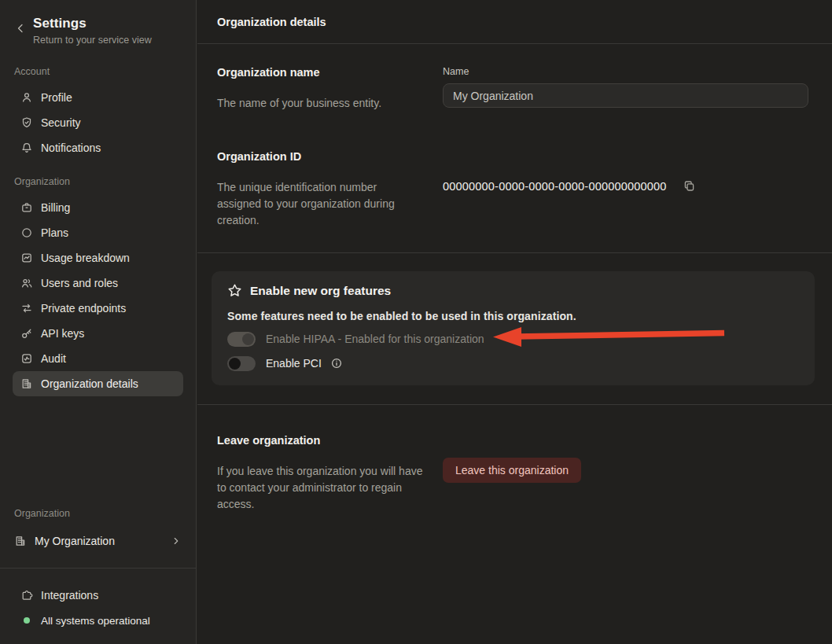 The width and height of the screenshot is (832, 644). Describe the element at coordinates (241, 363) in the screenshot. I see `pci-toggle` at that location.